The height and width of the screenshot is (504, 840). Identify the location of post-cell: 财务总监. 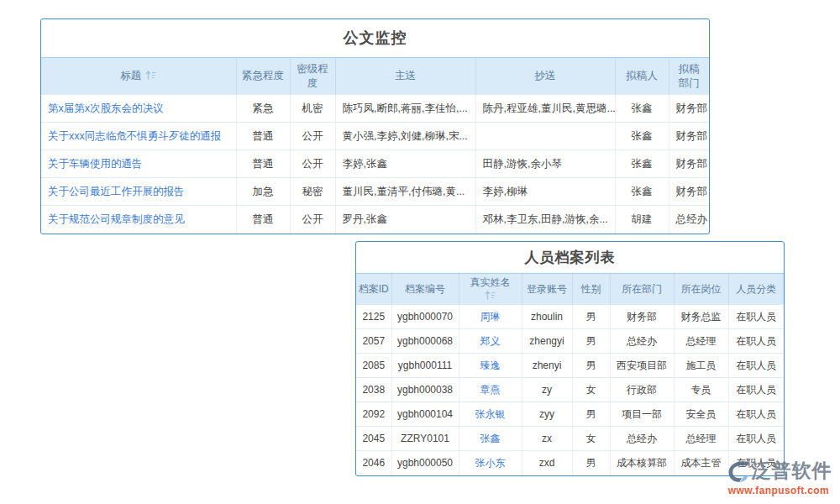
(701, 318).